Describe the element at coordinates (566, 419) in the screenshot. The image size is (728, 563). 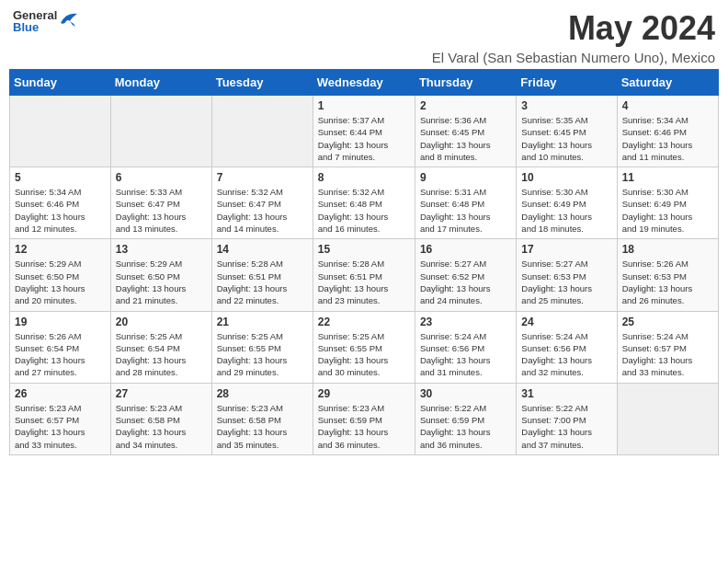
I see `calendar-cell: 31Sunrise: 5:22 AM Sunset: 7:00 PM Dayli…` at that location.